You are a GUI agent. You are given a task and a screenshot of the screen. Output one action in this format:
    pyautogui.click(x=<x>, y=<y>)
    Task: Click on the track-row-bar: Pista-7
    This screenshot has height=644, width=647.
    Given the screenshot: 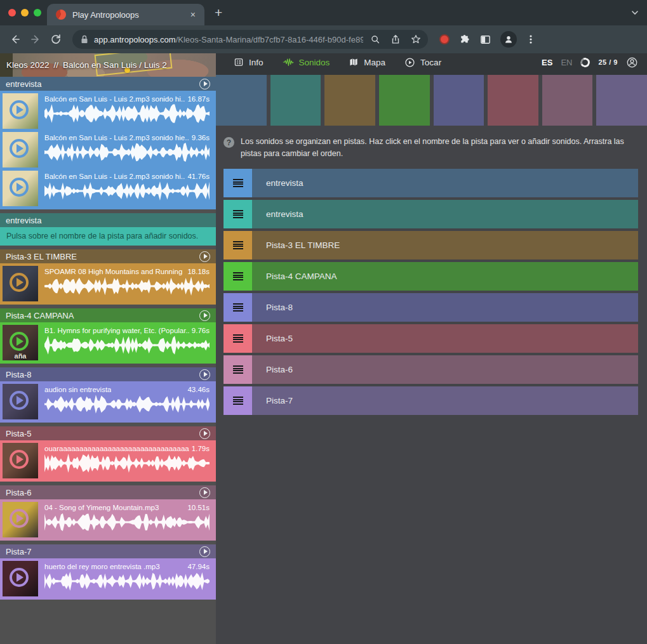 What is the action you would take?
    pyautogui.click(x=445, y=401)
    